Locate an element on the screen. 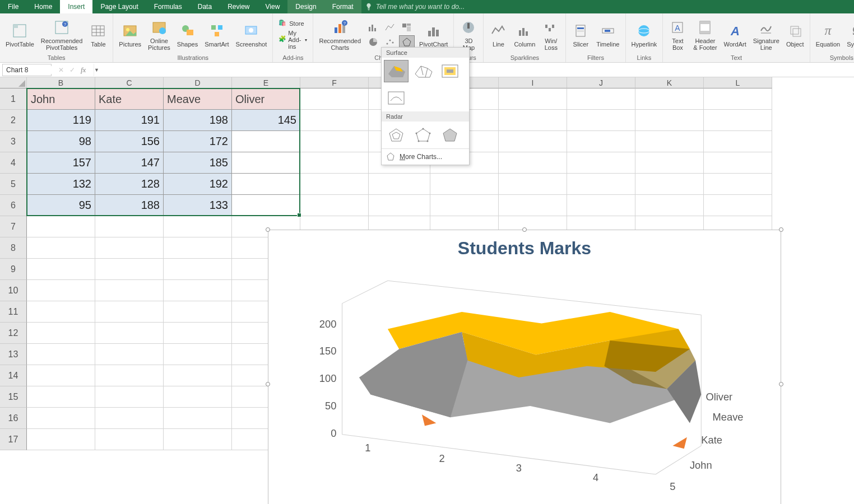 Image resolution: width=854 pixels, height=504 pixels. cancel-icon: ✕ is located at coordinates (61, 70).